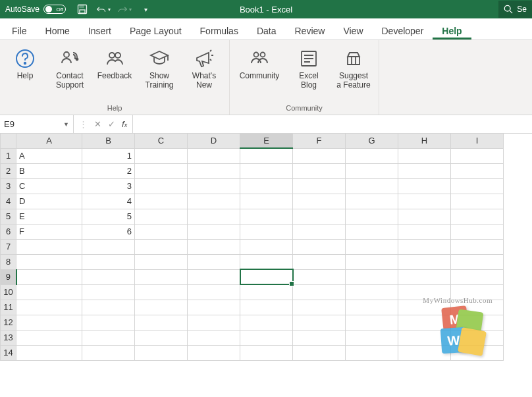  Describe the element at coordinates (36, 9) in the screenshot. I see `autosave-toggle: AutoSave Off` at that location.